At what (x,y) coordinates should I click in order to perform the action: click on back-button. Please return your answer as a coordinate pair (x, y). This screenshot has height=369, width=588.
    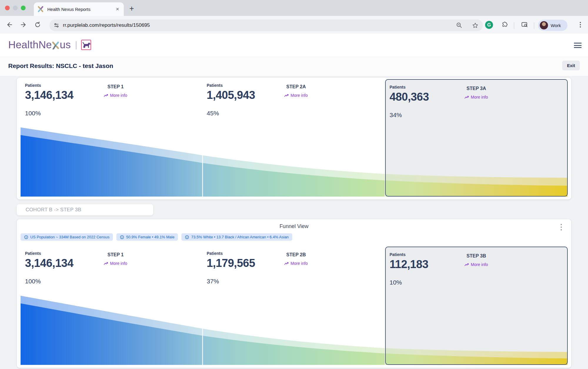
    Looking at the image, I should click on (9, 25).